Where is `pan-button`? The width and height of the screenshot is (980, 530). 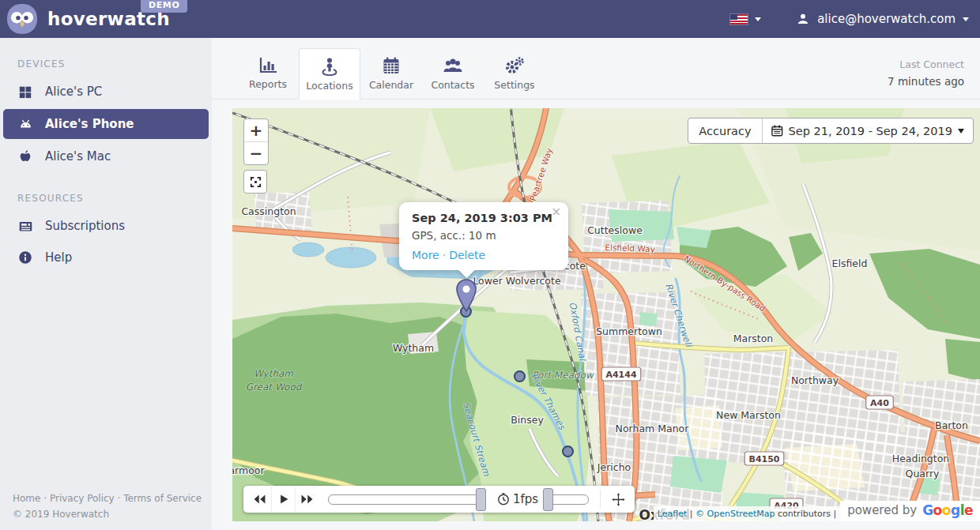 pan-button is located at coordinates (618, 499).